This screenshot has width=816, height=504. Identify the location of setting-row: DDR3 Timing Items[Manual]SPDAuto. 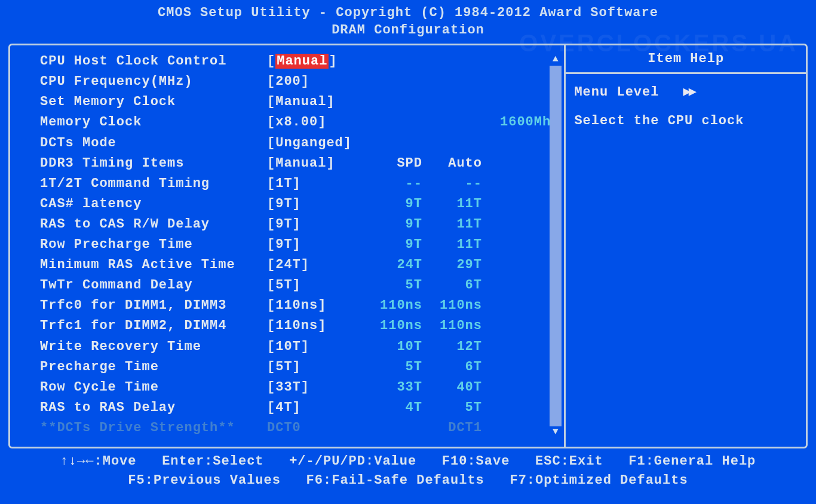
(300, 164).